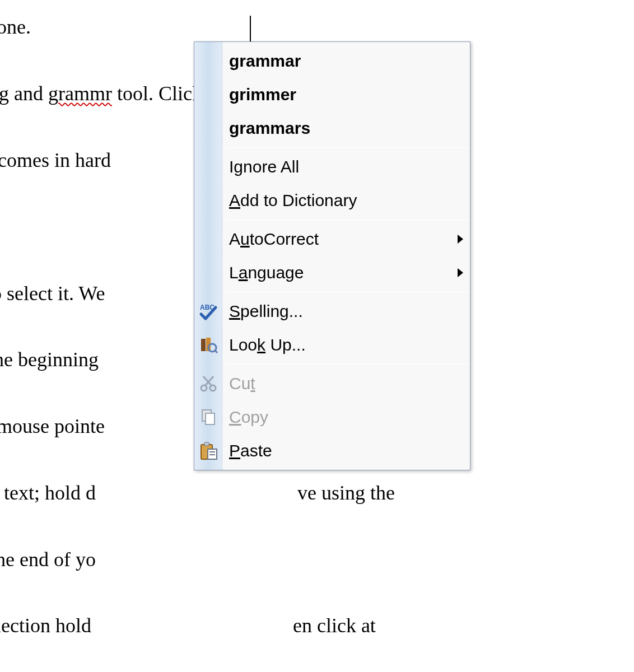 The width and height of the screenshot is (634, 672). Describe the element at coordinates (208, 417) in the screenshot. I see `copy-icon` at that location.